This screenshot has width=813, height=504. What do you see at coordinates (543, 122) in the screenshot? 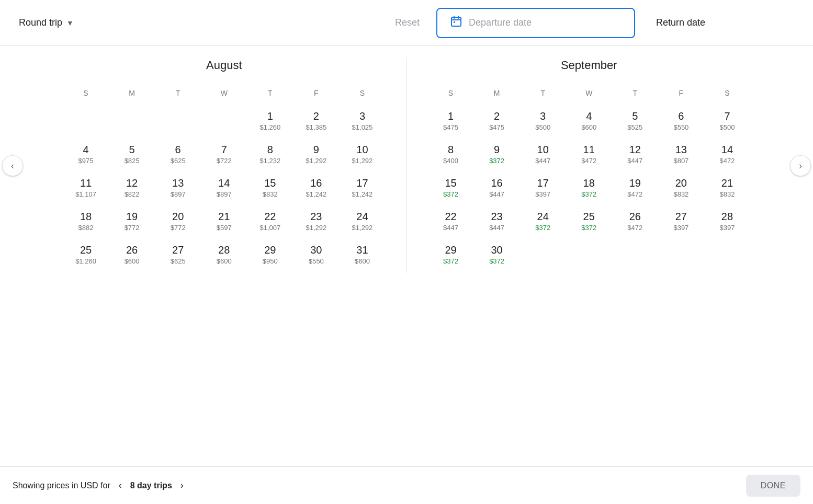
I see `day-cell: 3$500` at bounding box center [543, 122].